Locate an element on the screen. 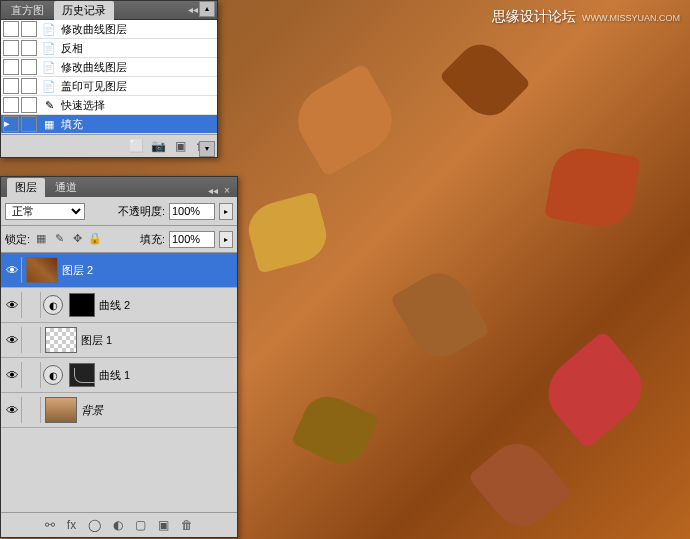 Image resolution: width=690 pixels, height=539 pixels. fill-icon: ▦ is located at coordinates (49, 124).